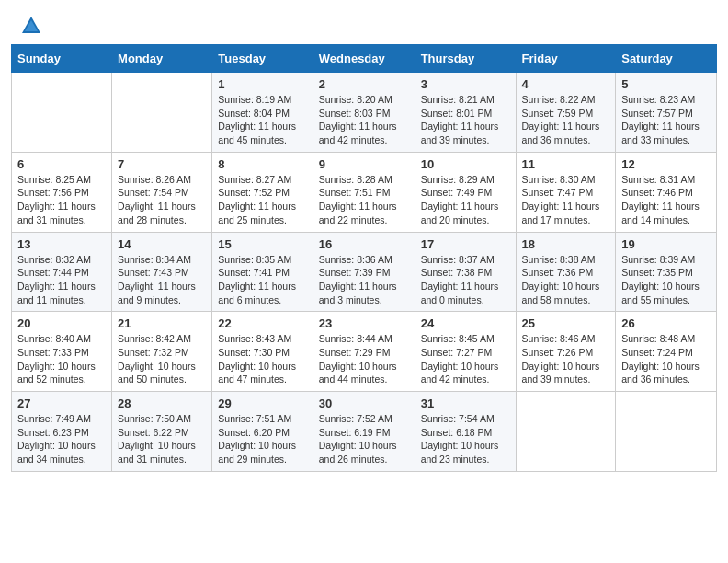  What do you see at coordinates (465, 440) in the screenshot?
I see `day-info: Sunrise: 7:54 AM Sunset: 6:18 PM Dayligh…` at bounding box center [465, 440].